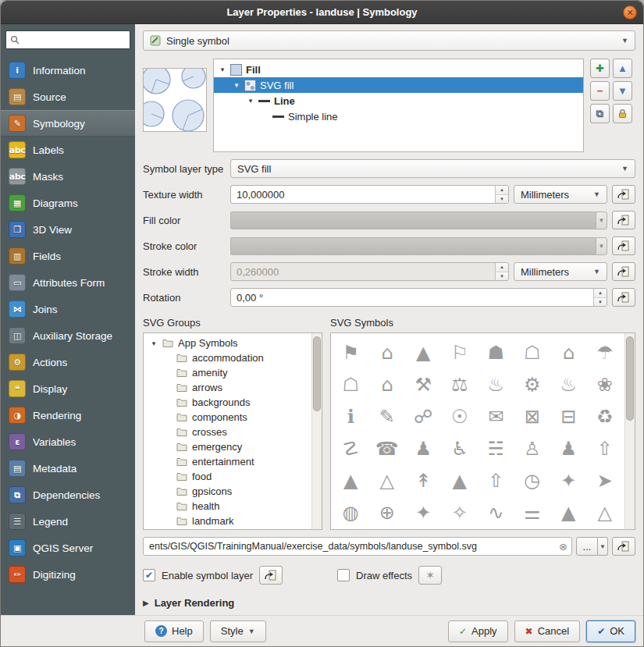 The image size is (644, 647). What do you see at coordinates (228, 357) in the screenshot?
I see `svg-group-folder: accommodation` at bounding box center [228, 357].